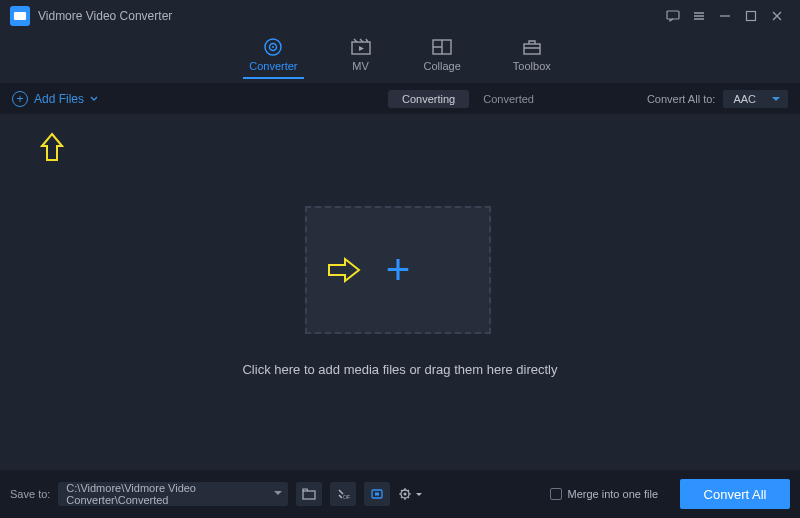 The width and height of the screenshot is (800, 518). Describe the element at coordinates (360, 66) in the screenshot. I see `tab-label: MV` at that location.